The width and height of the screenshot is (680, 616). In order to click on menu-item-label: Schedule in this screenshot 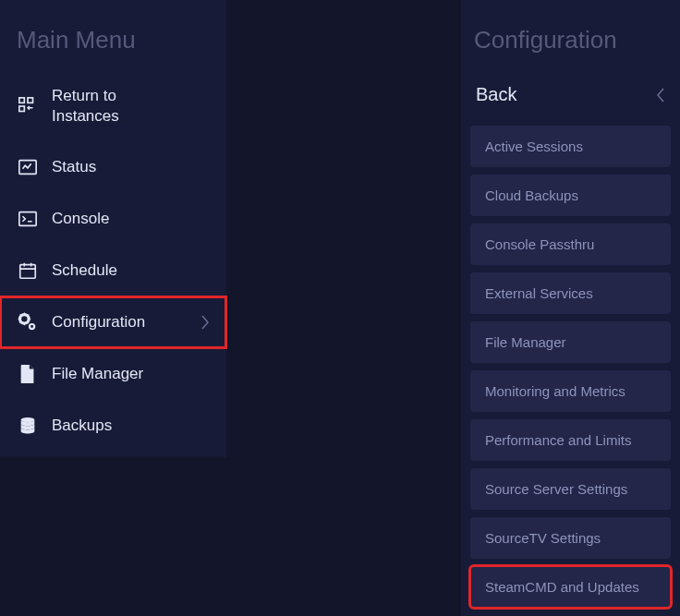, I will do `click(85, 271)`.